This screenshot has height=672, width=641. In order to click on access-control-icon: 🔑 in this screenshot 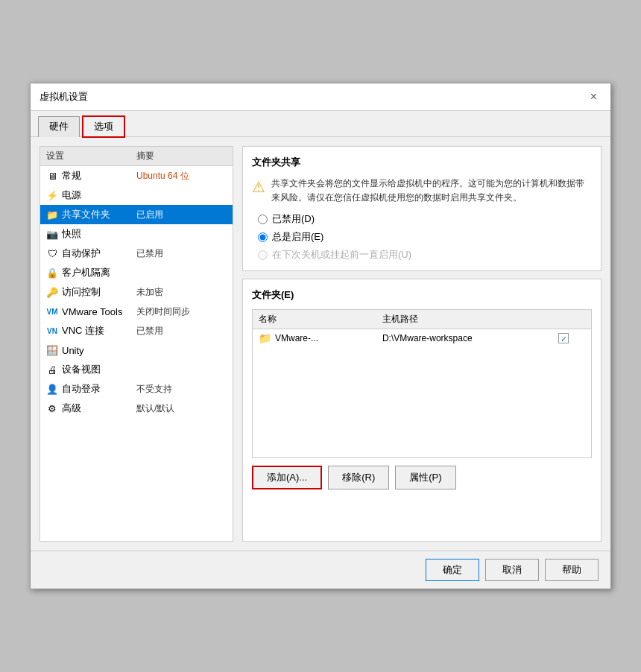, I will do `click(52, 292)`.